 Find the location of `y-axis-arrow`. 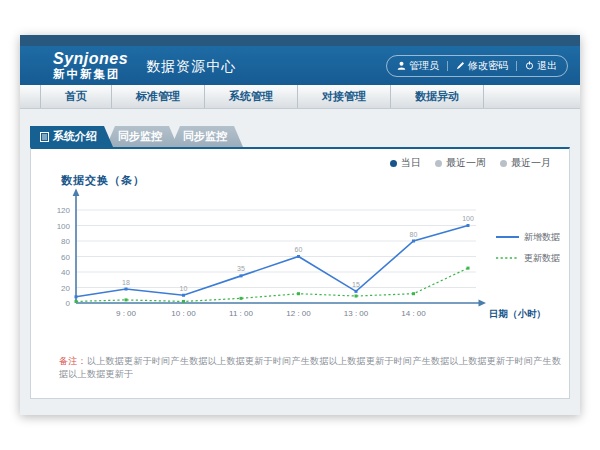

y-axis-arrow is located at coordinates (76, 193).